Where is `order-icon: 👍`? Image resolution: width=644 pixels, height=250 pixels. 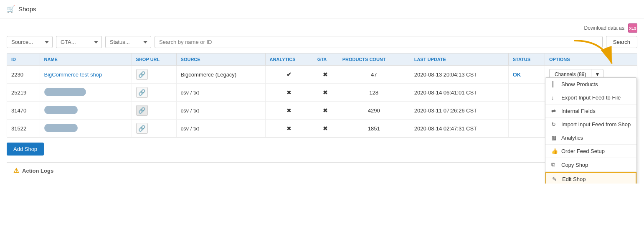
order-icon: 👍 is located at coordinates (555, 151).